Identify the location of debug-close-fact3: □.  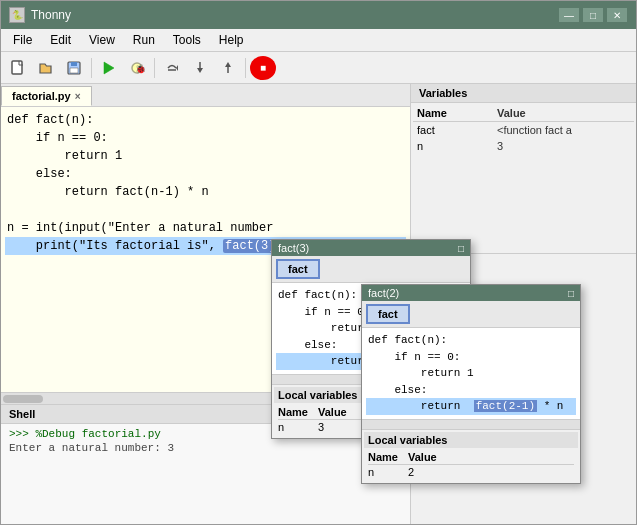
(461, 248).